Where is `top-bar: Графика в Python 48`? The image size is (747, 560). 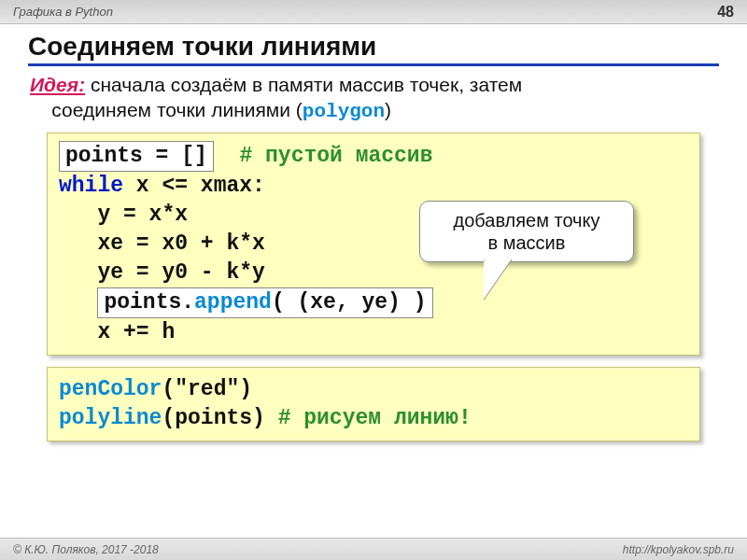 top-bar: Графика в Python 48 is located at coordinates (374, 12).